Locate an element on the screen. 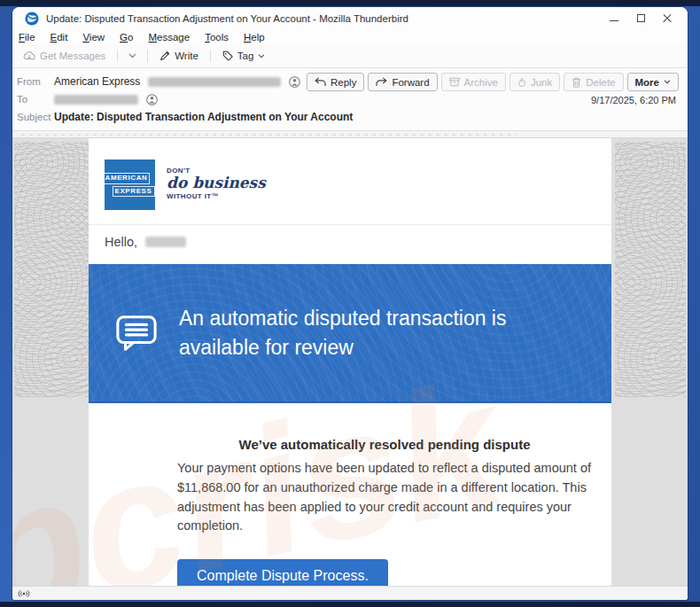  reply-button: Reply is located at coordinates (335, 82).